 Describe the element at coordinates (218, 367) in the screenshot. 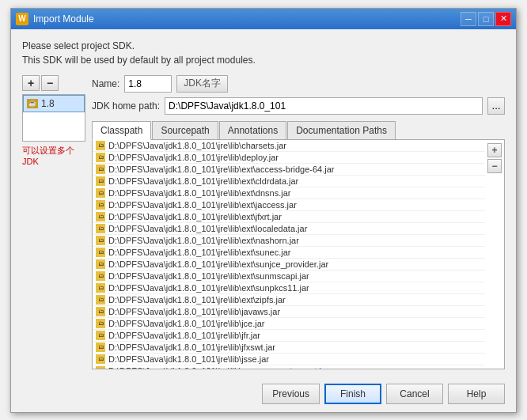

I see `classpath-item-path: D:\DPFS\Java\jdk1.8.0_101\jre\lib\manage…` at that location.